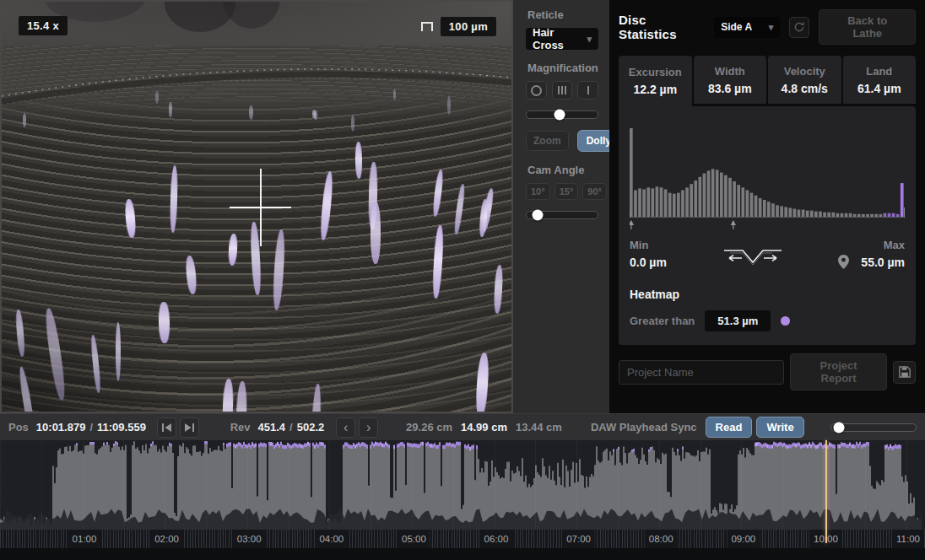 This screenshot has height=560, width=925. What do you see at coordinates (562, 115) in the screenshot?
I see `magnification-slider` at bounding box center [562, 115].